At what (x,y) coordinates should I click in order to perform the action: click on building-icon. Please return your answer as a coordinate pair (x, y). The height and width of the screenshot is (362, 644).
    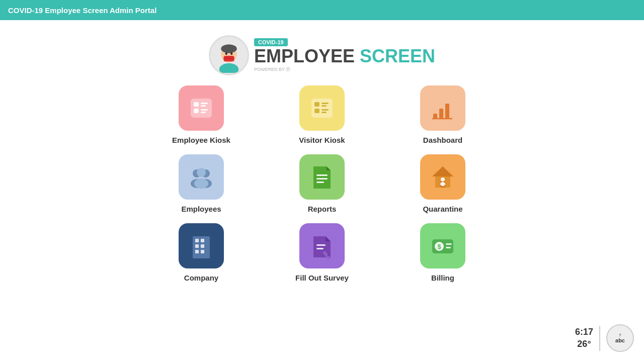
    Looking at the image, I should click on (201, 246).